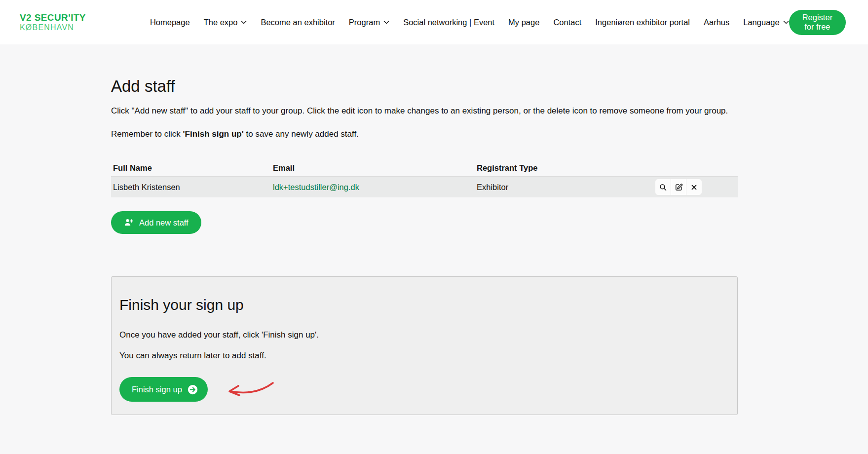 Image resolution: width=868 pixels, height=454 pixels. I want to click on nav-item-label: Aarhus, so click(717, 23).